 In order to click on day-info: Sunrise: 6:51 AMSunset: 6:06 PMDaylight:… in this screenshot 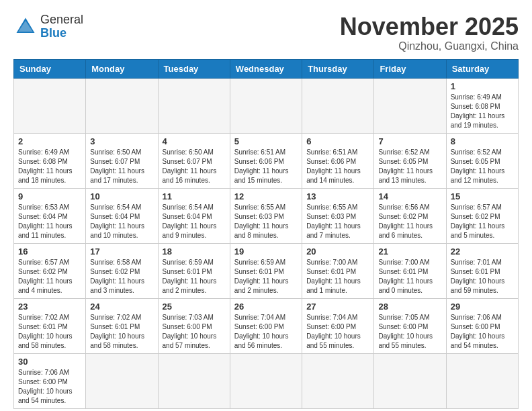, I will do `click(338, 167)`.